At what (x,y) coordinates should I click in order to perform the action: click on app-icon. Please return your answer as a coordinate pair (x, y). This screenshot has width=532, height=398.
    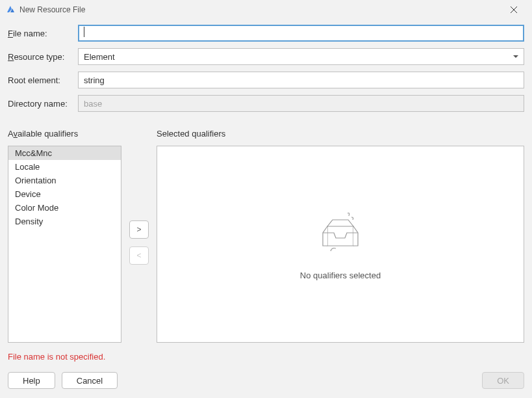
    Looking at the image, I should click on (10, 10).